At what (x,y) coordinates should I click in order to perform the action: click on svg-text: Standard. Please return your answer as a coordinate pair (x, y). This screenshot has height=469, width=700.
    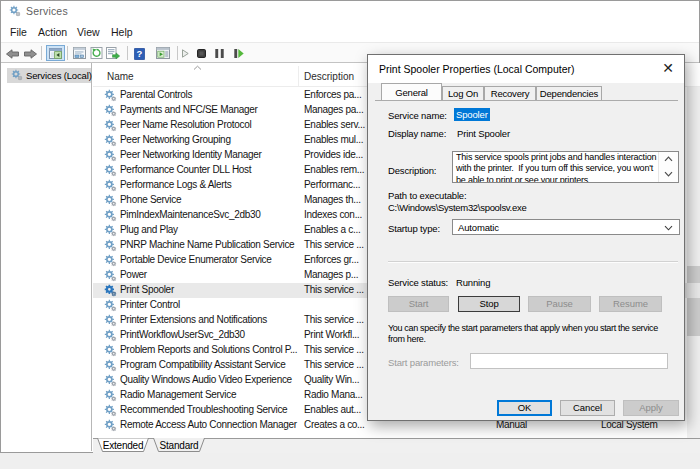
    Looking at the image, I should click on (180, 446).